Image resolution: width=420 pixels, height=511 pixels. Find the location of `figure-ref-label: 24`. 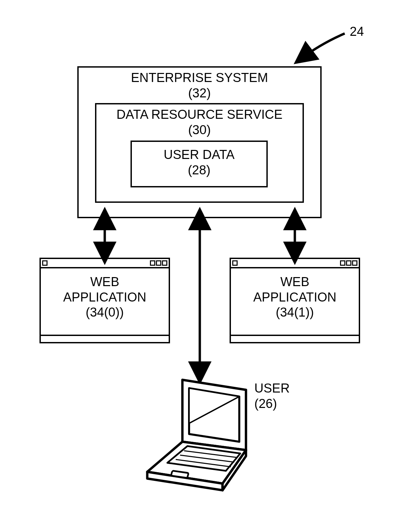

figure-ref-label: 24 is located at coordinates (357, 32).